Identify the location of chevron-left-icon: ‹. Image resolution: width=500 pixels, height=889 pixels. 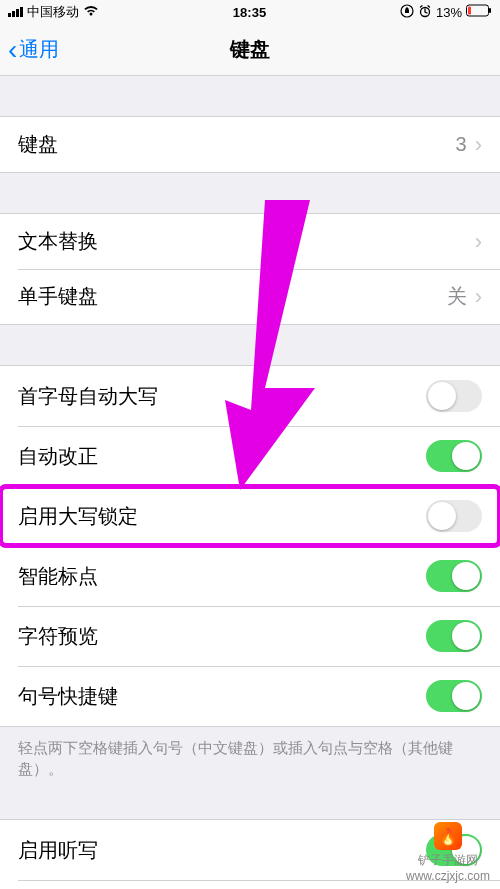
(12, 50).